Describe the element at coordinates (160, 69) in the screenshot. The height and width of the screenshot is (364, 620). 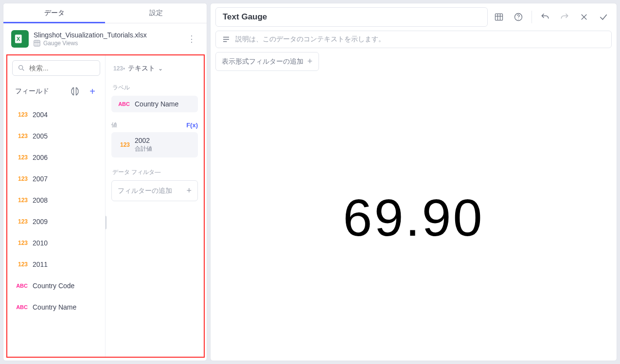
I see `chevron-down-icon: ⌄` at that location.